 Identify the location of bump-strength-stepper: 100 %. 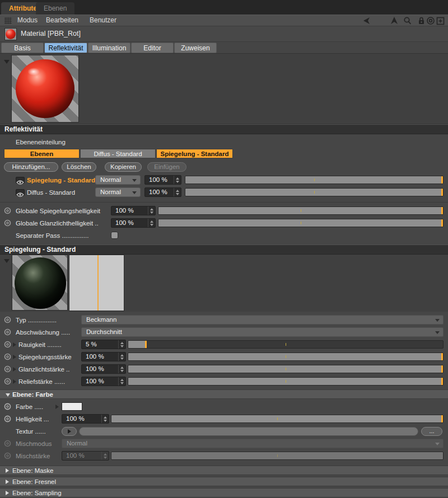
(104, 382).